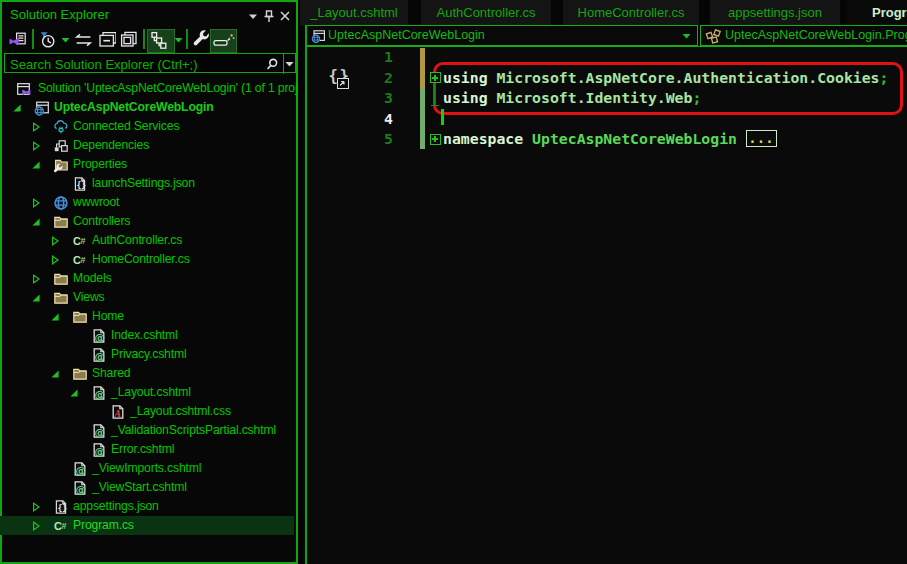 Image resolution: width=907 pixels, height=564 pixels. I want to click on navigation-bar: UptecAspNetCoreWebLogin UptecAspNetCoreW…, so click(606, 36).